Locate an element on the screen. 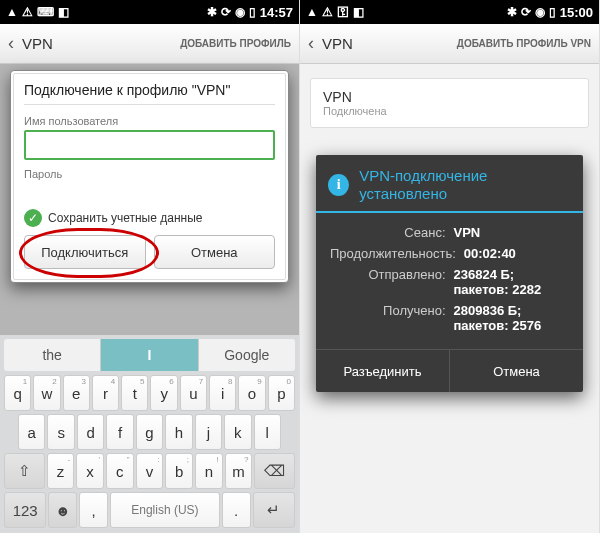  username-label: Имя пользователя is located at coordinates (150, 121).